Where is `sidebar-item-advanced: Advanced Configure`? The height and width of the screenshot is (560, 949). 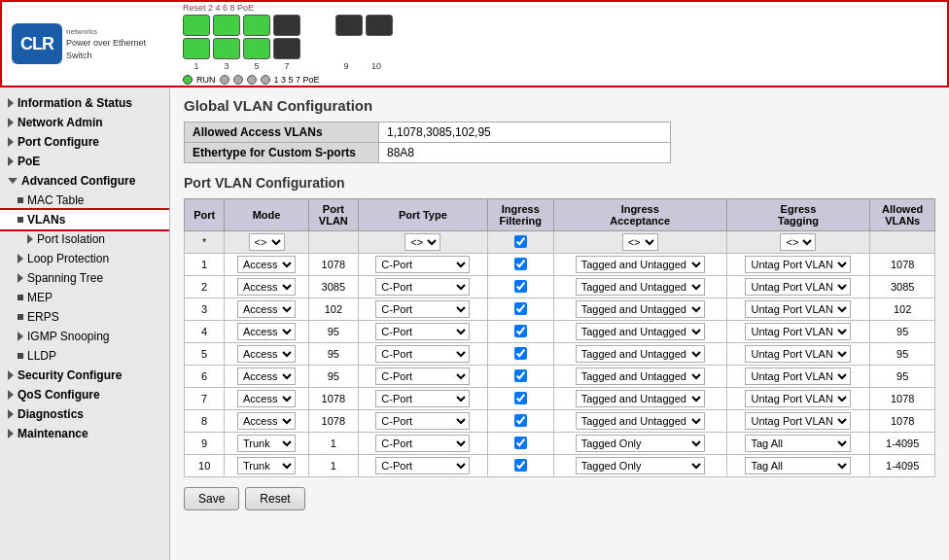
sidebar-item-advanced: Advanced Configure is located at coordinates (85, 181).